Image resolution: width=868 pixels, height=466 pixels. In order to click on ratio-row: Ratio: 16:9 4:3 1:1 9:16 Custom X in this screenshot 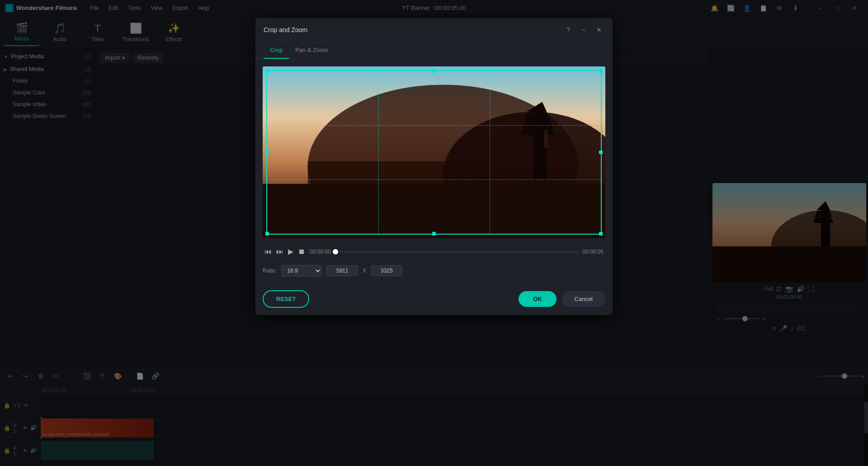, I will do `click(434, 271)`.